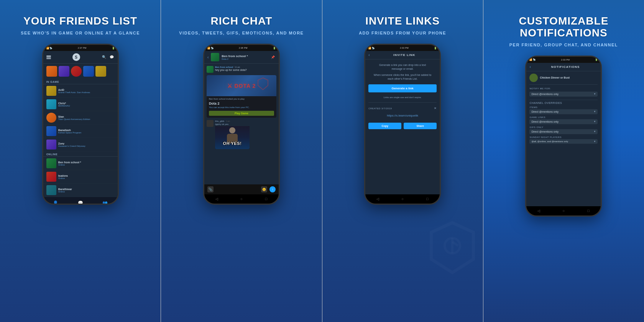 The width and height of the screenshot is (644, 322). Describe the element at coordinates (80, 201) in the screenshot. I see `tab-chat: 💬` at that location.